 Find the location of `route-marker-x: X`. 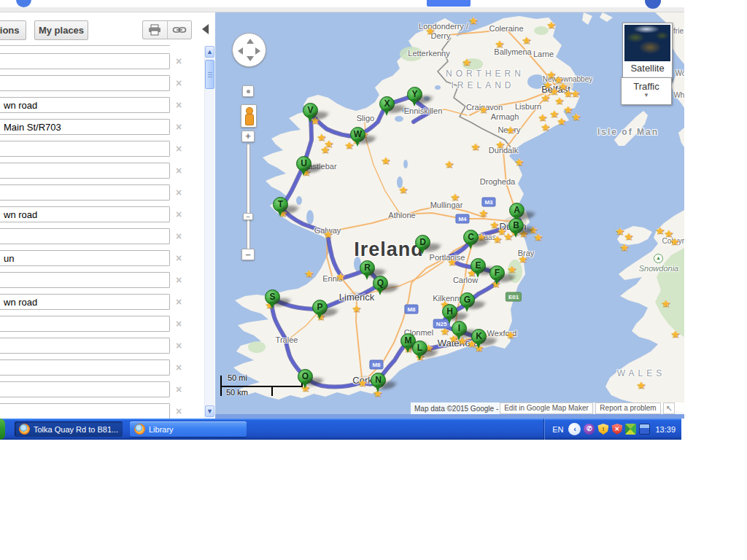

route-marker-x: X is located at coordinates (387, 104).